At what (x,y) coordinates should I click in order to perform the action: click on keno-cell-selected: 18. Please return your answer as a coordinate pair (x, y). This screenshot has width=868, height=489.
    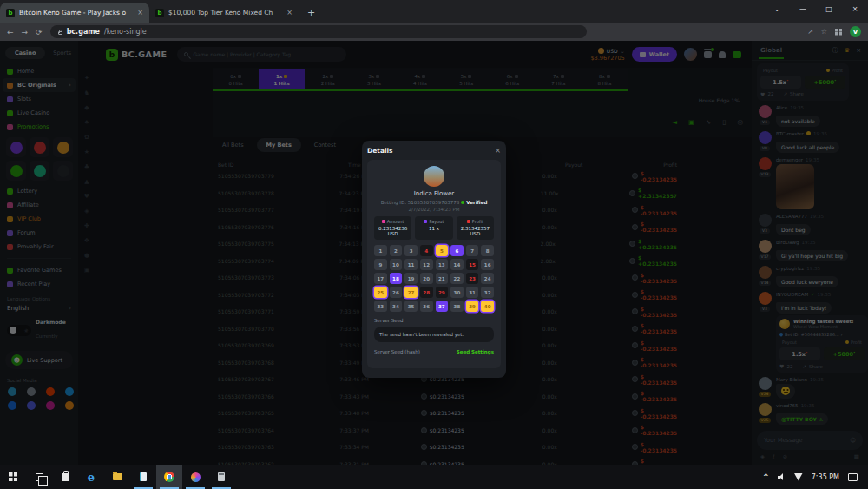
    Looking at the image, I should click on (396, 278).